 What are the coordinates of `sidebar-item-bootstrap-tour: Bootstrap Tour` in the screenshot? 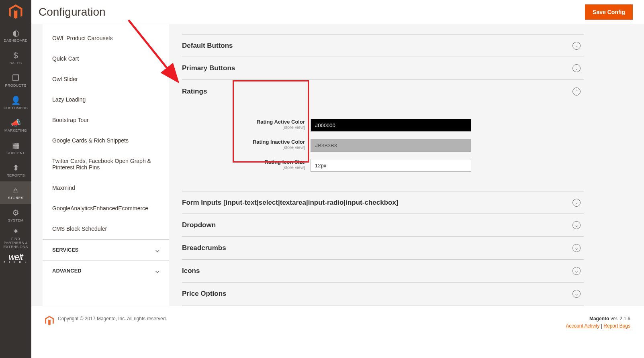 It's located at (106, 120).